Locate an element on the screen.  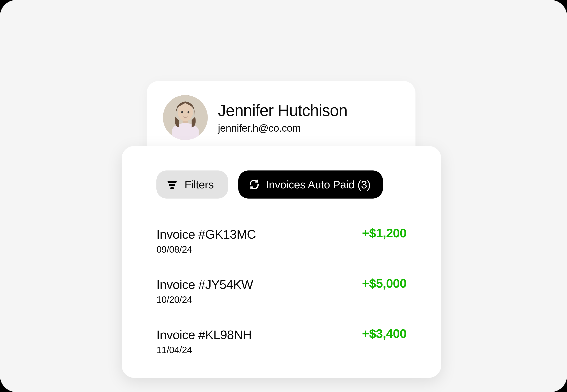
invoice-date: 10/20/24 is located at coordinates (205, 300).